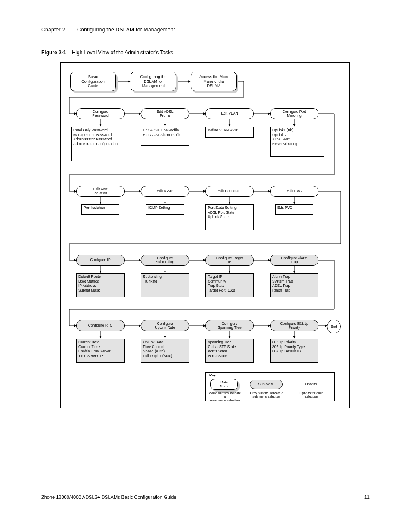 This screenshot has height=532, width=411. What do you see at coordinates (165, 351) in the screenshot?
I see `options-configure-uplink-rate: UpLink RateFlow ControlSpeed (Auto)Full …` at bounding box center [165, 351].